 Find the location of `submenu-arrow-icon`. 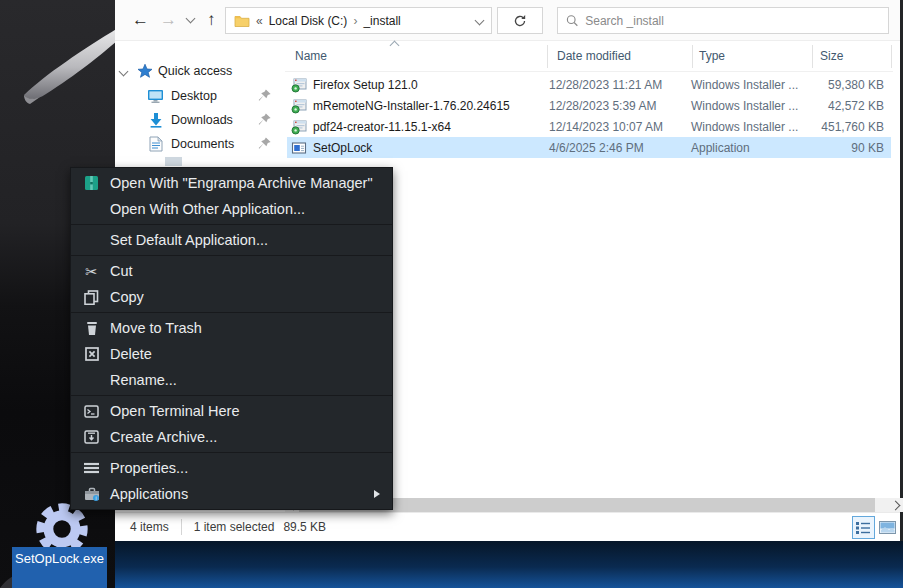

submenu-arrow-icon is located at coordinates (377, 494).